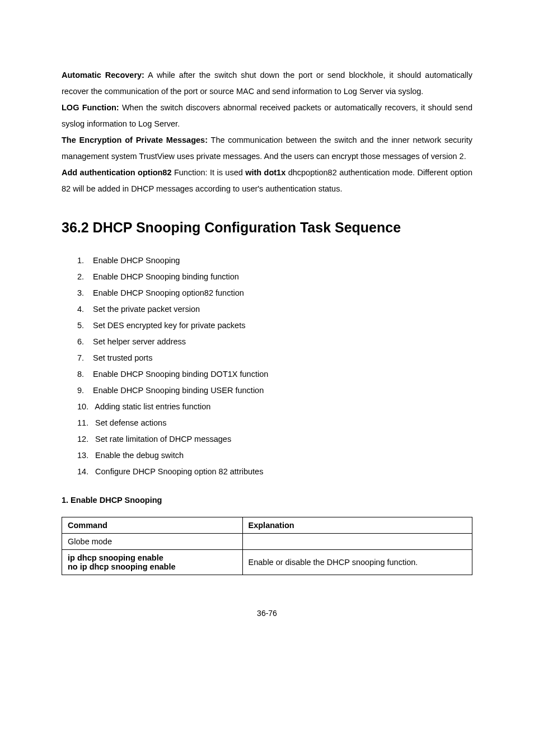 This screenshot has width=534, height=756. What do you see at coordinates (267, 309) in the screenshot?
I see `list-item: 4.Set the private packet version` at bounding box center [267, 309].